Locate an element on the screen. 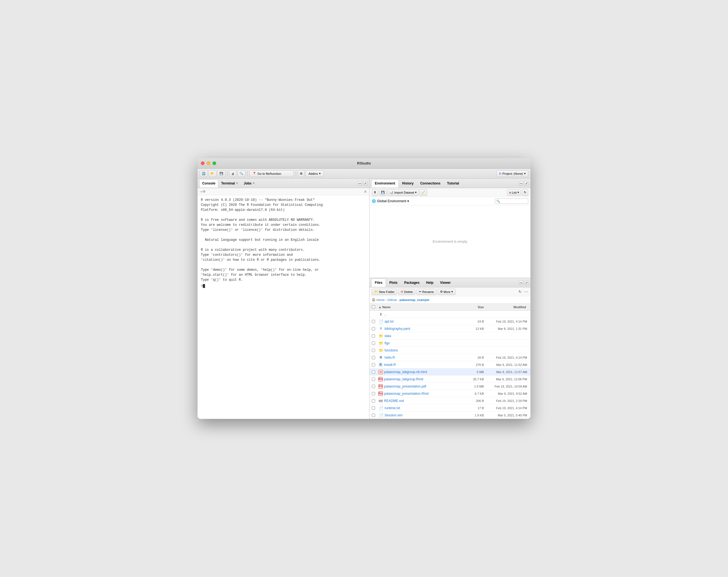 Image resolution: width=728 pixels, height=577 pixels. bib-check-input is located at coordinates (373, 329).